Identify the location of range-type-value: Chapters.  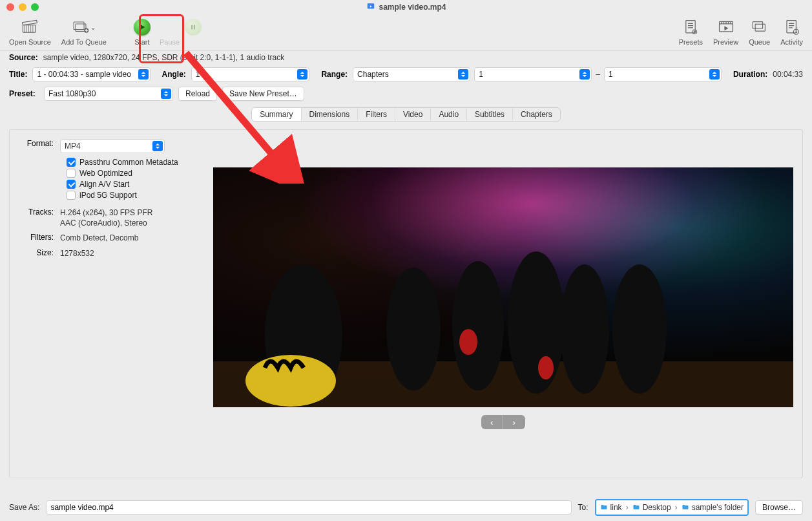
(373, 74).